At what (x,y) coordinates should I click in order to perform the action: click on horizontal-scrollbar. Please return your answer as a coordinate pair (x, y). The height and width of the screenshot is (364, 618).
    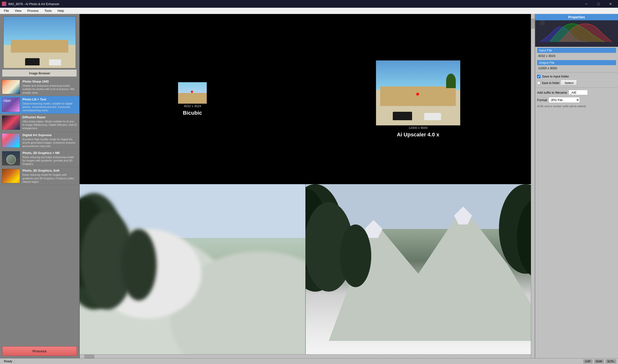
    Looking at the image, I should click on (305, 356).